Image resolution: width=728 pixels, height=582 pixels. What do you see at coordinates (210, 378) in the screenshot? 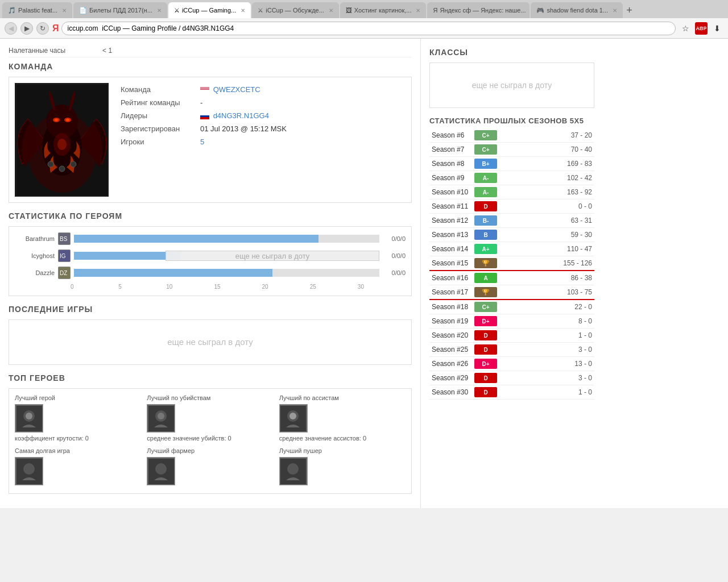
I see `top-heroes-title: ТОП ГЕРОЕВ` at bounding box center [210, 378].